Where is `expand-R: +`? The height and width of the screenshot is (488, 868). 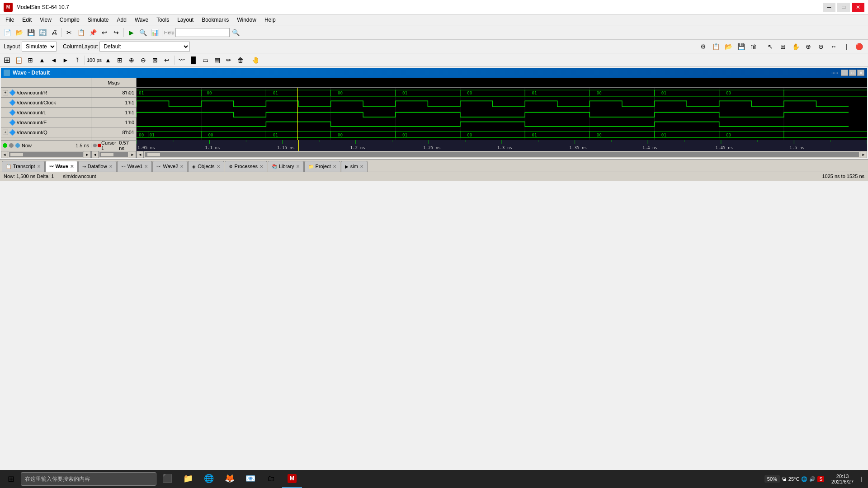 expand-R: + is located at coordinates (5, 93).